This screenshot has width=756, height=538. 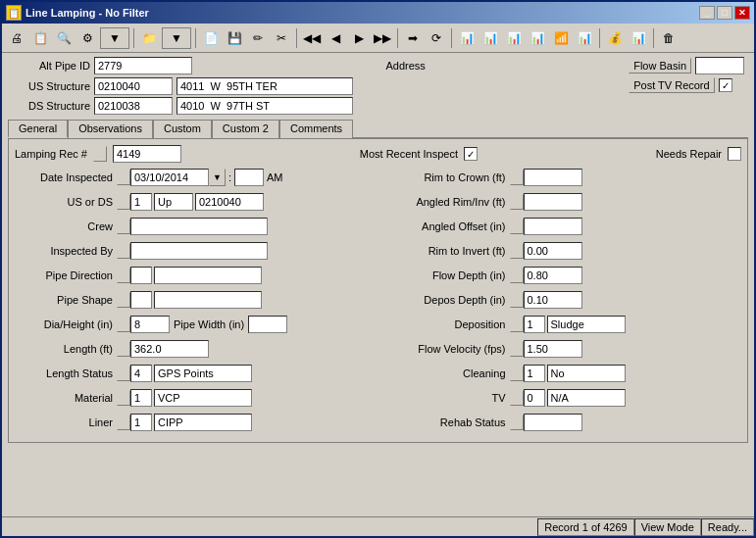 I want to click on deposition-num, so click(x=534, y=324).